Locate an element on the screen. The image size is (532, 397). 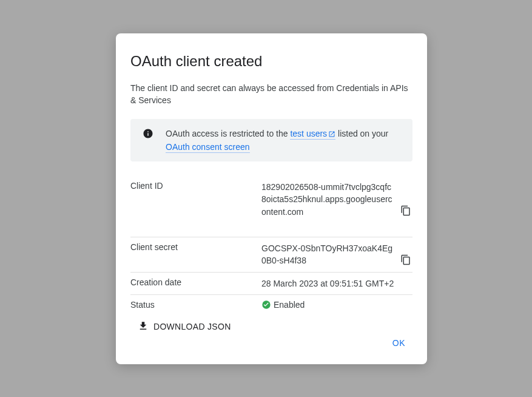
client-secret-row: Client secret GOCSPX-0SbnTOyRH37xoaK4Eg0… is located at coordinates (272, 255).